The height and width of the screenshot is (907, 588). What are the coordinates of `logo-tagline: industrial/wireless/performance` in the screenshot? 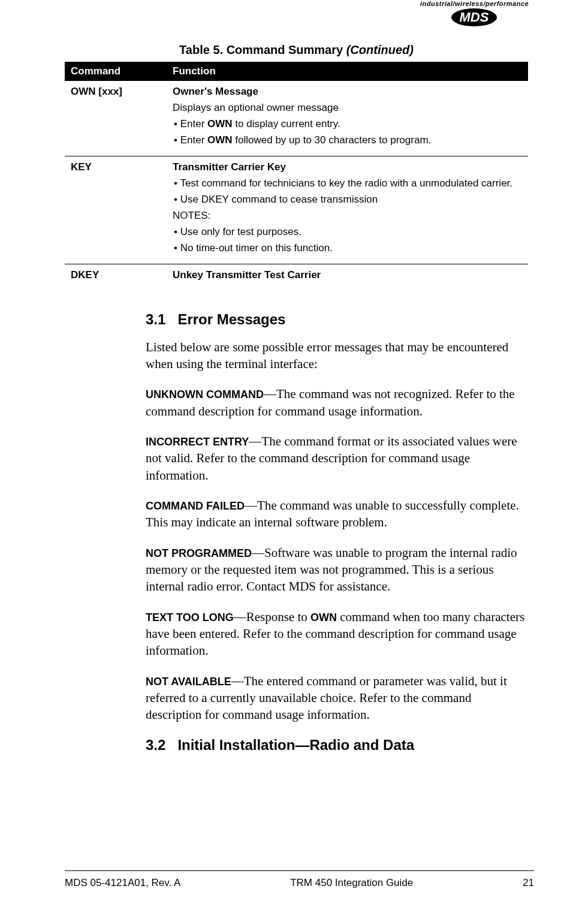 It's located at (474, 4).